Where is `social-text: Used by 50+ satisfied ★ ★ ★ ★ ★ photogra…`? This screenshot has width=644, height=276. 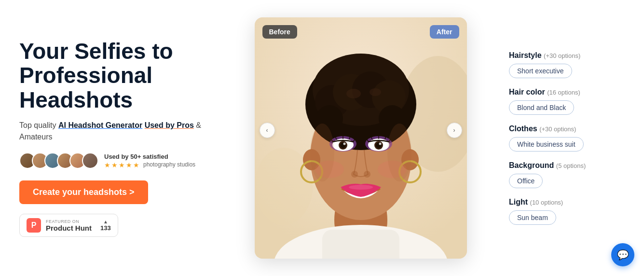 social-text: Used by 50+ satisfied ★ ★ ★ ★ ★ photogra… is located at coordinates (150, 161).